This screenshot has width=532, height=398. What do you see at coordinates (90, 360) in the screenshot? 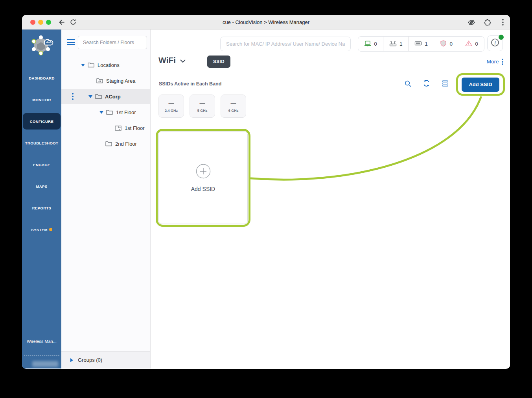
I see `groups-label: Groups (0)` at bounding box center [90, 360].